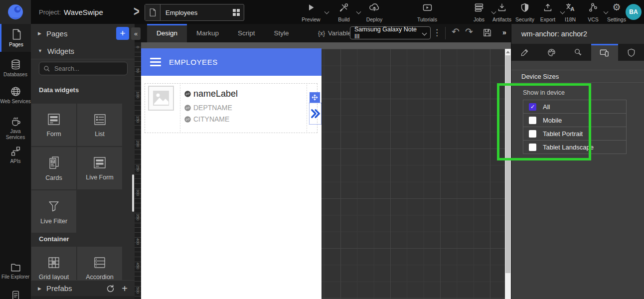  Describe the element at coordinates (532, 134) in the screenshot. I see `checkbox-tablet-portrait` at that location.